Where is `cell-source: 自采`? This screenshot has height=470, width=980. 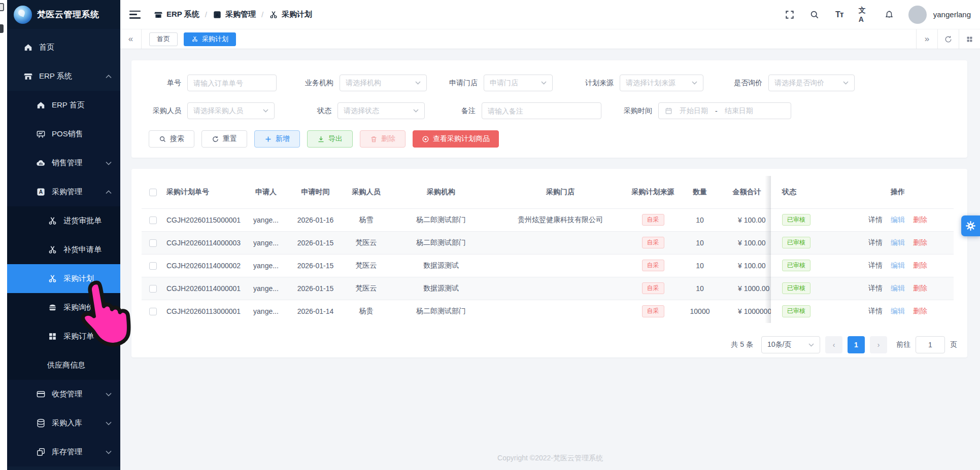 cell-source: 自采 is located at coordinates (653, 242).